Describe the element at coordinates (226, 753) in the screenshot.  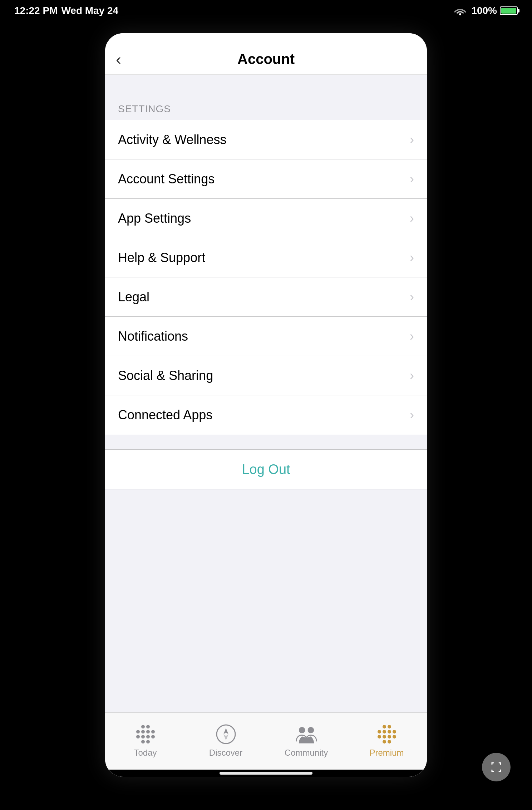
I see `tab-discover-label: Discover` at that location.